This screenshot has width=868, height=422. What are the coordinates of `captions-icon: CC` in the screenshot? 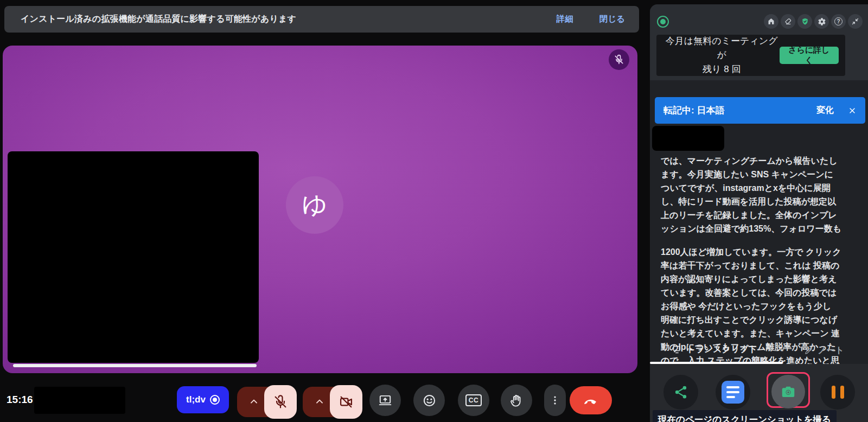 It's located at (474, 400).